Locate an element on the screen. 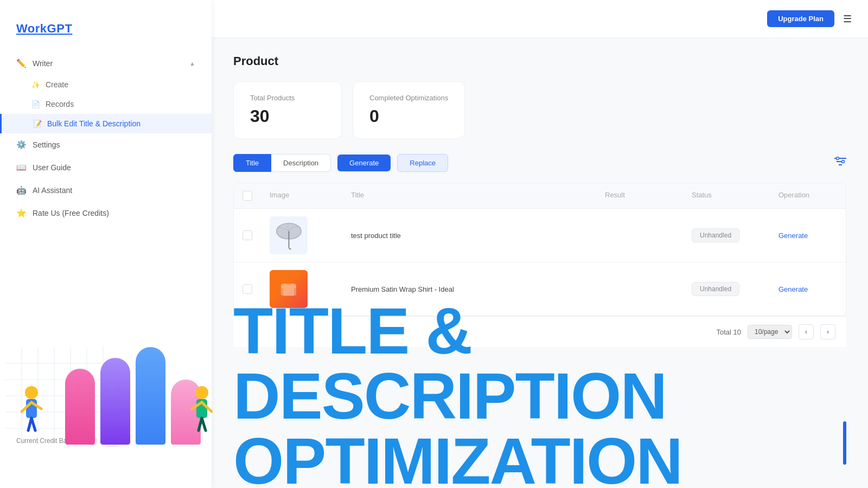 This screenshot has height=488, width=868. pagination-bar: Total 10 10/page 20/page 50/page ‹ › is located at coordinates (540, 332).